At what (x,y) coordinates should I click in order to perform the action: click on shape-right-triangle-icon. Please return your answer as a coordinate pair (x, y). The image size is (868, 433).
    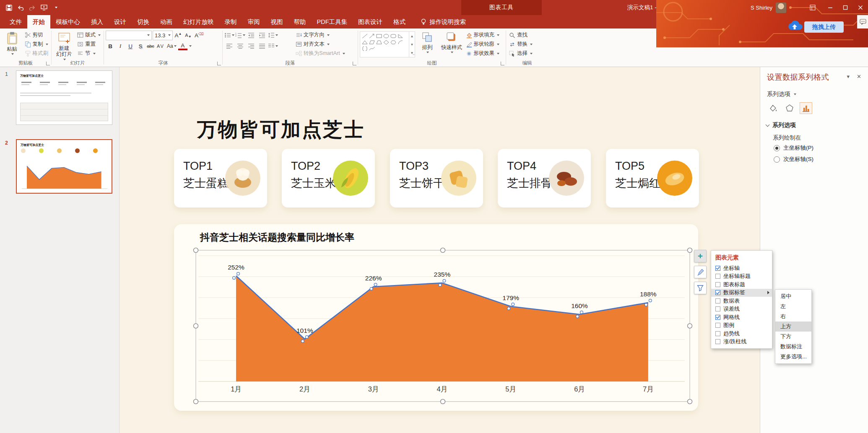
    Looking at the image, I should click on (400, 36).